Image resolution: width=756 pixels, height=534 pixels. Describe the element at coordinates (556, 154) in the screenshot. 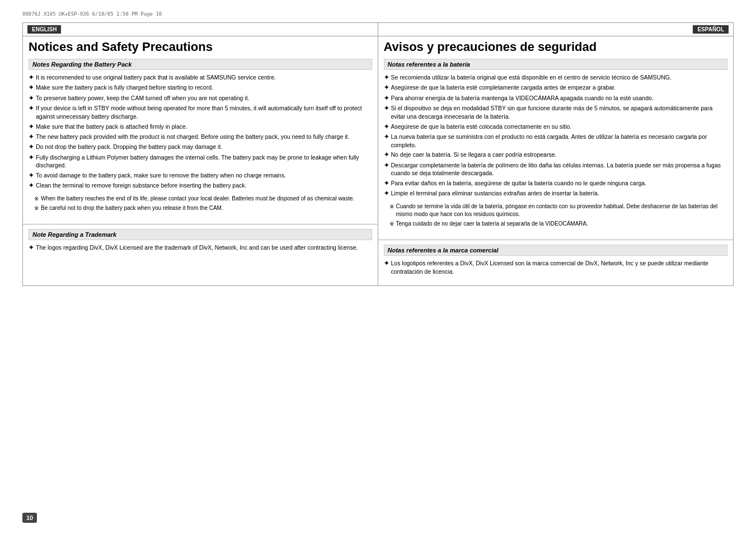

I see `list-item: ✦No deje caer la batería. Si se llegara …` at that location.